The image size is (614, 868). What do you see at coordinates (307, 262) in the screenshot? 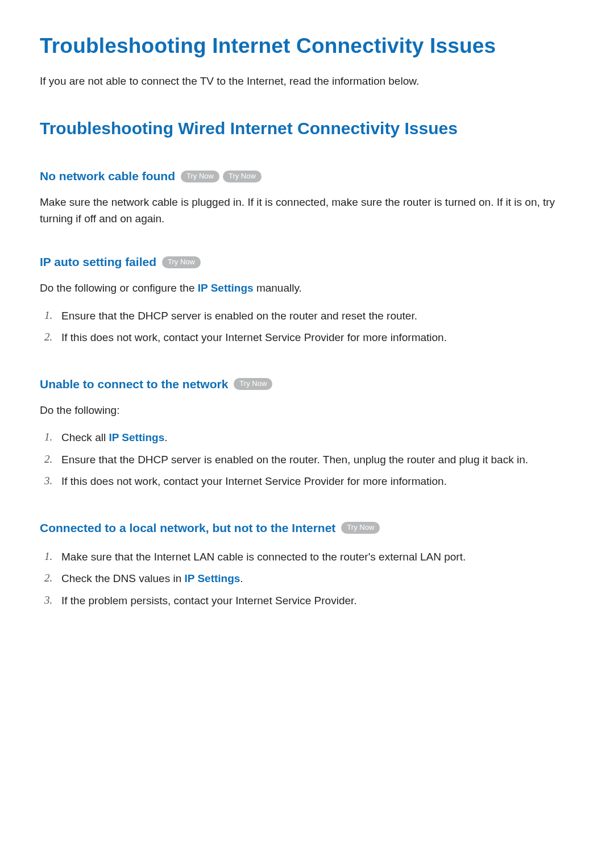
I see `subheading: IP auto setting failed Try Now` at bounding box center [307, 262].